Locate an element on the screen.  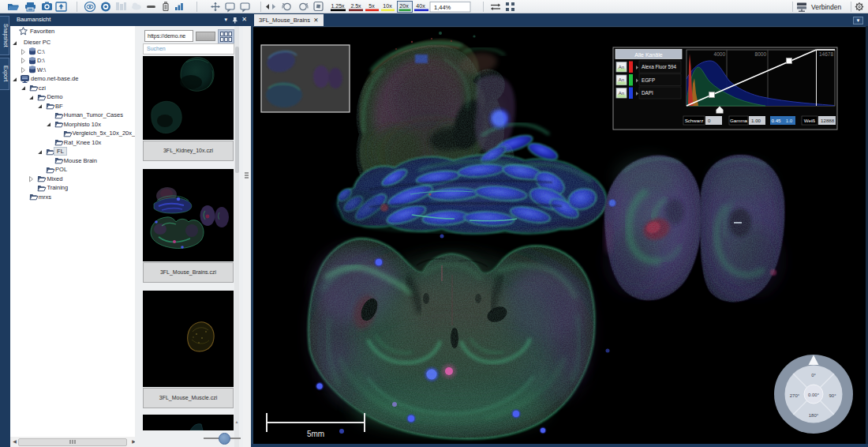
svg-text: Gamma is located at coordinates (739, 120).